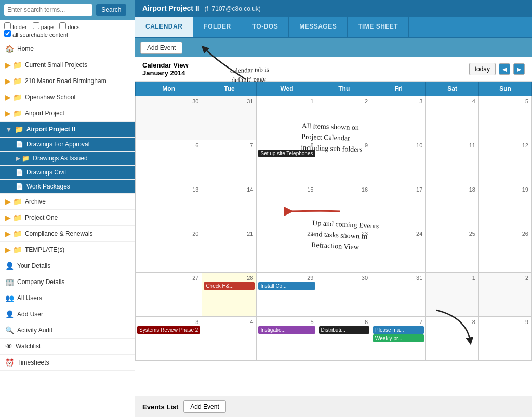 The height and width of the screenshot is (417, 532). Describe the element at coordinates (229, 286) in the screenshot. I see `calendar-event: Check H&...` at that location.